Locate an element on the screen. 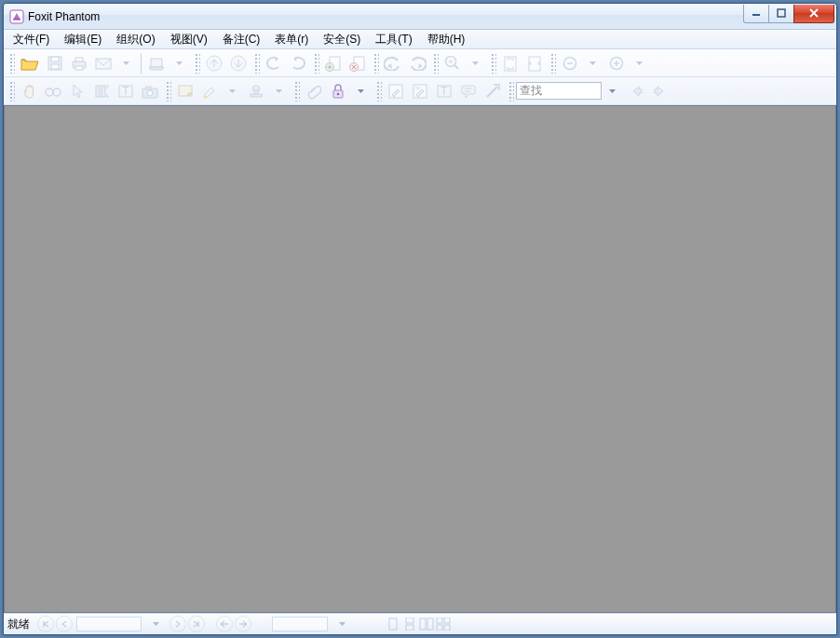  scan-dropdown is located at coordinates (179, 63).